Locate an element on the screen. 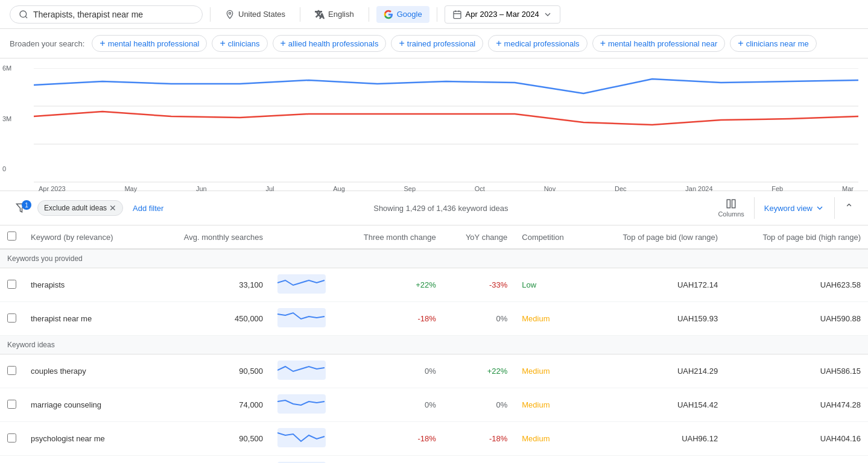  header-sparkline is located at coordinates (302, 238).